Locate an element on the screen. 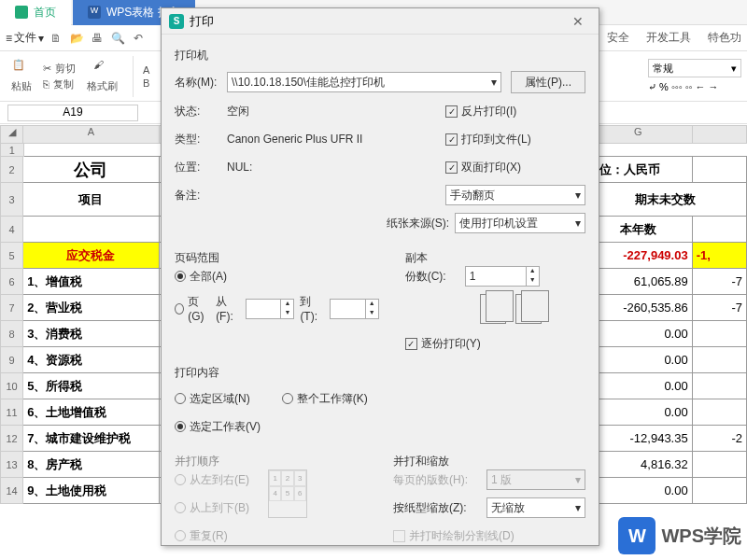 The image size is (747, 560). order-ttb-radio: 从上到下(B) is located at coordinates (212, 508).